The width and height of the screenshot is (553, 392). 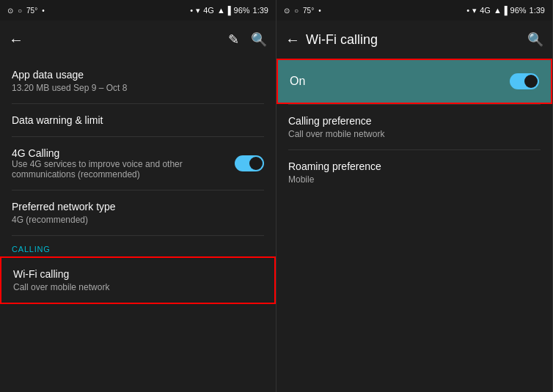 What do you see at coordinates (138, 274) in the screenshot?
I see `wifi-calling-title: Wi-Fi calling` at bounding box center [138, 274].